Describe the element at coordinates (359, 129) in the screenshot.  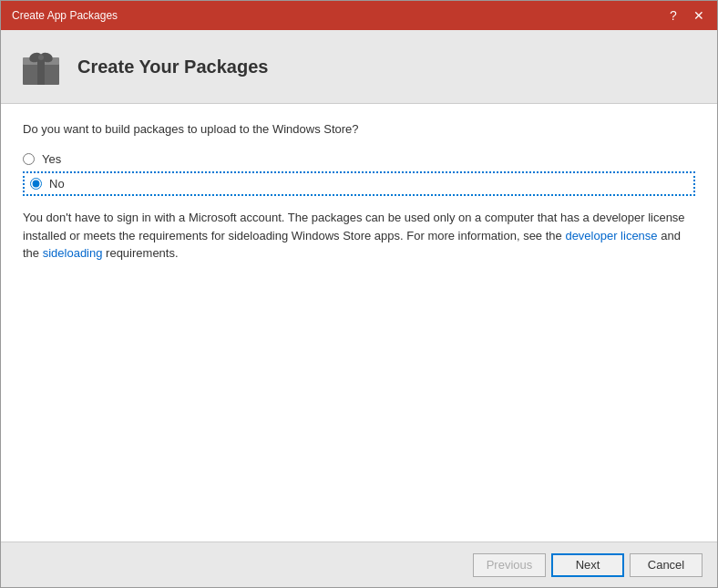
I see `question-text: Do you want to build packages to upload …` at that location.